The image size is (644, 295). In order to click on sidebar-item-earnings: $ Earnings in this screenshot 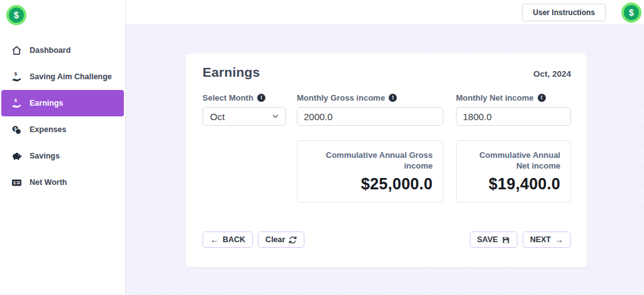, I will do `click(63, 103)`.